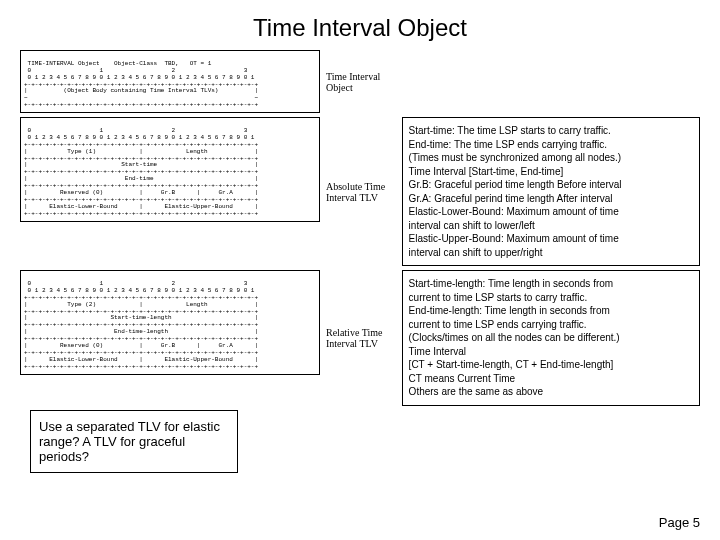  I want to click on label-time-interval-object: Time Interval Object, so click(361, 82).